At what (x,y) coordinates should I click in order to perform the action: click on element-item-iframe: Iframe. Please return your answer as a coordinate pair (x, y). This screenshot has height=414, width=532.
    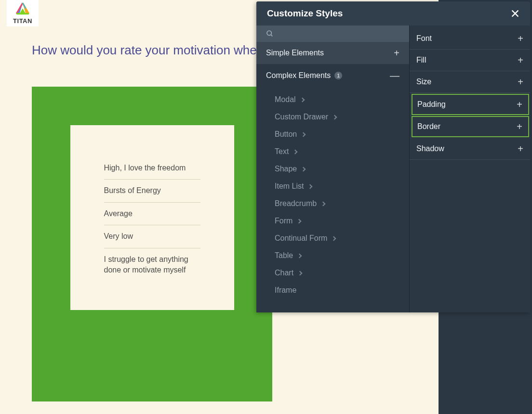
    Looking at the image, I should click on (342, 290).